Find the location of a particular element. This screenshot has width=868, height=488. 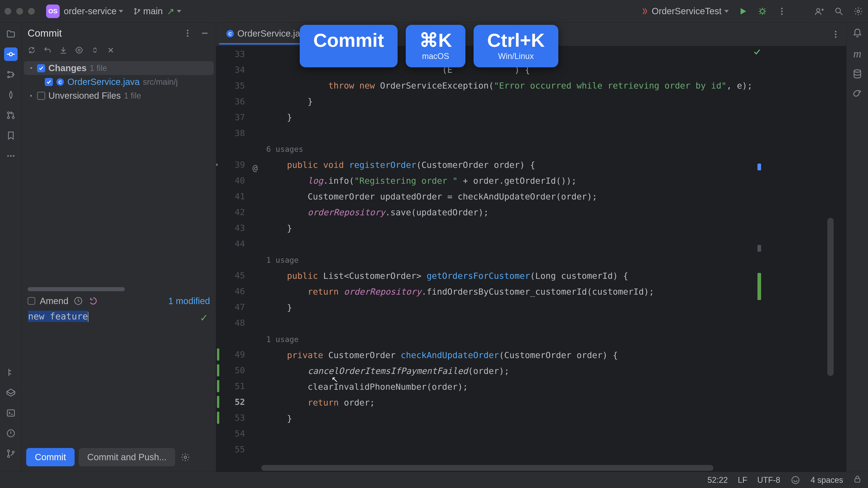

vcs-tool-icon is located at coordinates (11, 454).